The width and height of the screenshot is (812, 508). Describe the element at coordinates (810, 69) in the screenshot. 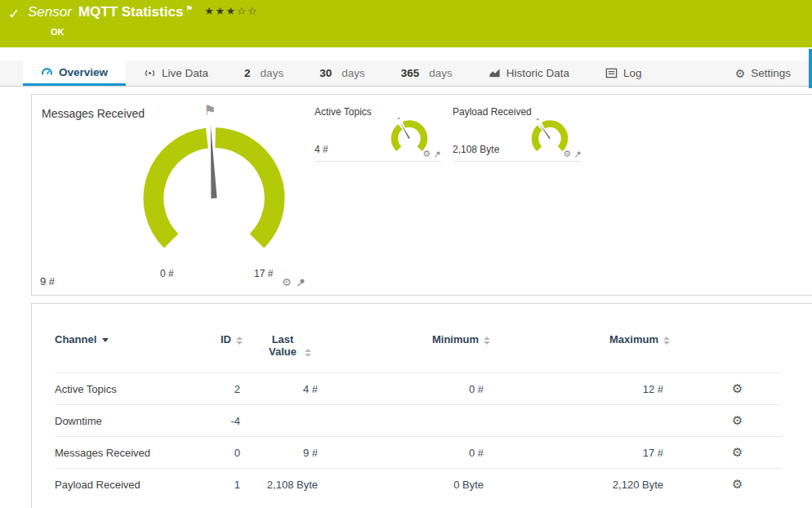

I see `scroll-edge-strip` at that location.